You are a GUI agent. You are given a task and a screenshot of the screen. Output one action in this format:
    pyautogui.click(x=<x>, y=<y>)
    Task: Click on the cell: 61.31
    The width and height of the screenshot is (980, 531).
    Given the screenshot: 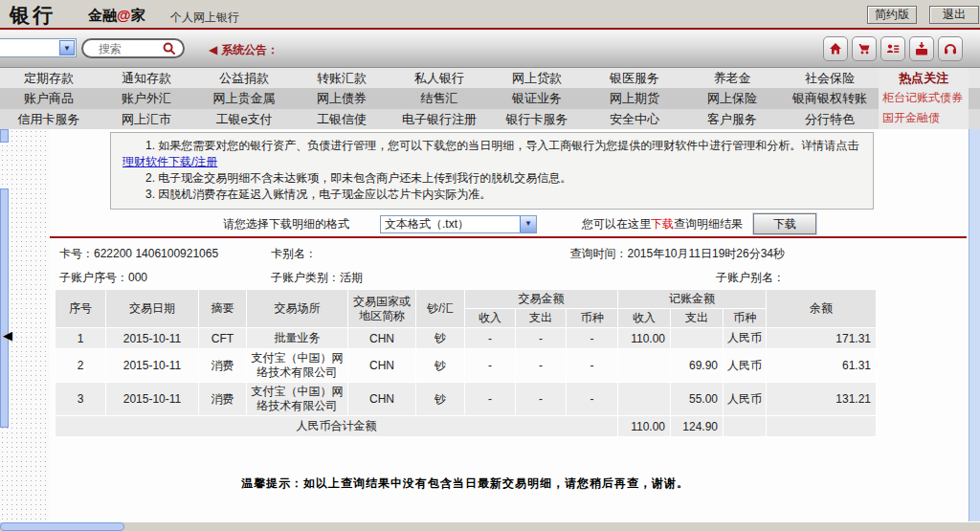 What is the action you would take?
    pyautogui.click(x=821, y=365)
    